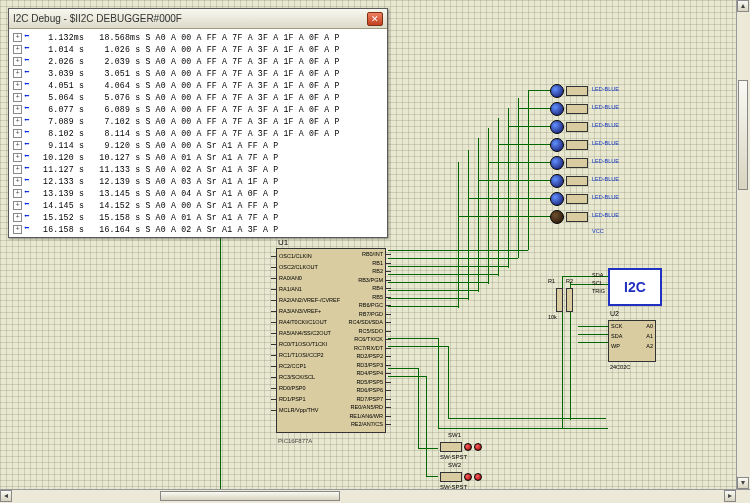 This screenshot has width=750, height=503. Describe the element at coordinates (743, 244) in the screenshot. I see `vertical-scrollbar: ▴ ▾` at that location.